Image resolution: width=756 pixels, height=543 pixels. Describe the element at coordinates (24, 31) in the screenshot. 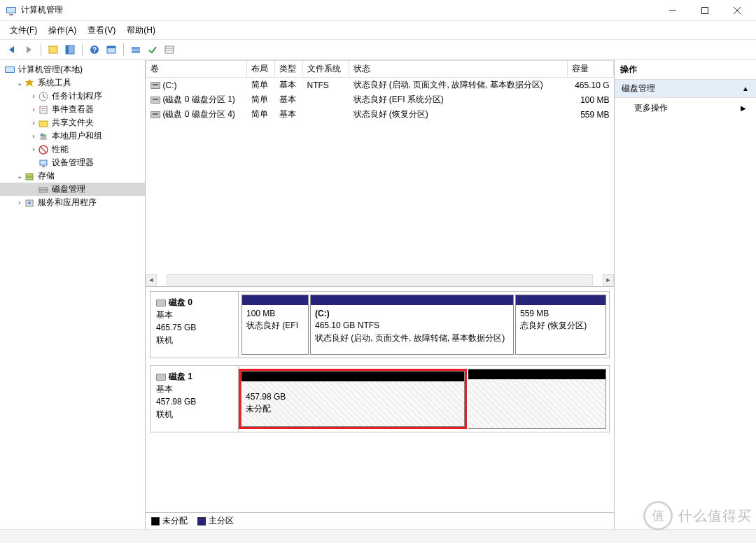

I see `menu-file: 文件(F)` at that location.